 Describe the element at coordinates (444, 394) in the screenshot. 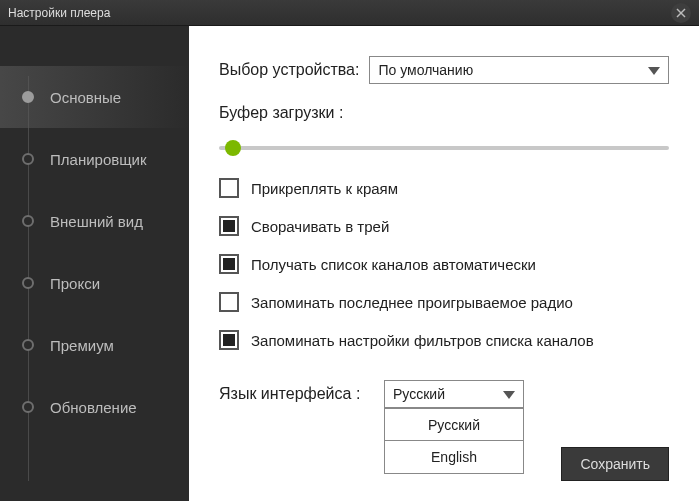

I see `language-row: Язык интерфейса : Русский Русский Englis…` at that location.